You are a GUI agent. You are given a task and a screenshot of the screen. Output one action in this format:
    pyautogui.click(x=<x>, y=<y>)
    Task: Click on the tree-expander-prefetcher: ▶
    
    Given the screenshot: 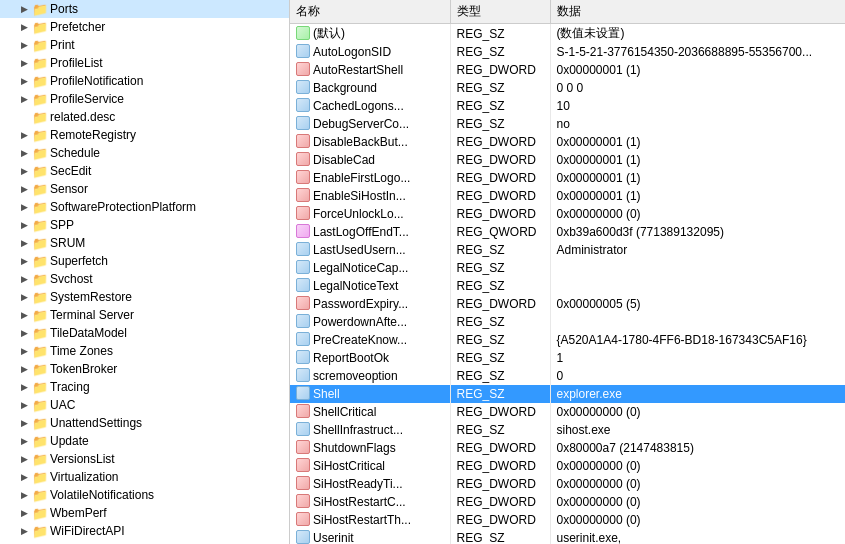 What is the action you would take?
    pyautogui.click(x=24, y=27)
    